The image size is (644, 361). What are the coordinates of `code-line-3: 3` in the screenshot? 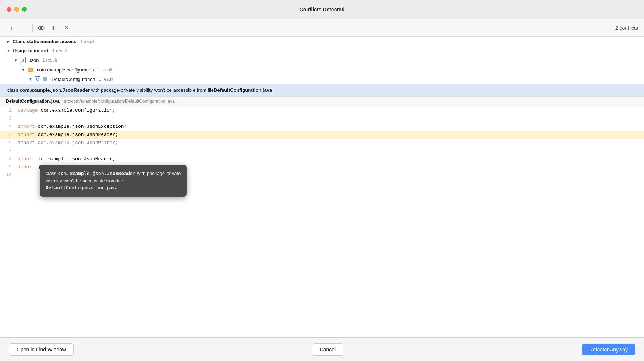 It's located at (322, 119).